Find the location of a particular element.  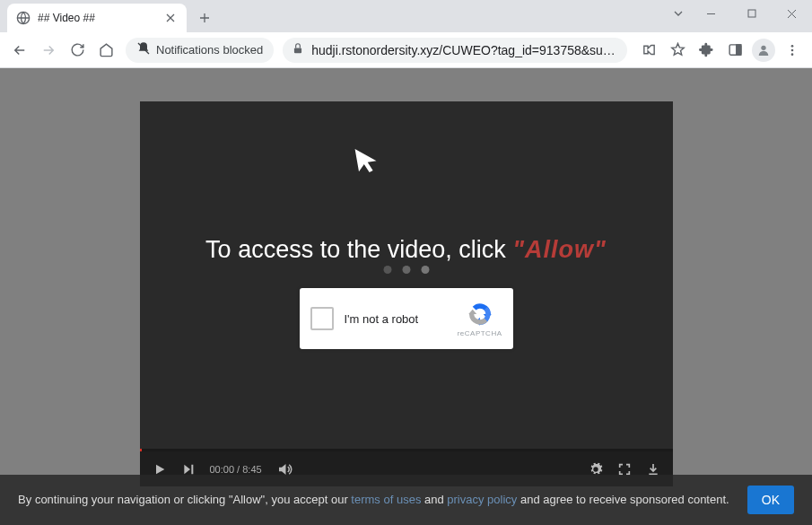

consent-ok-button: OK is located at coordinates (771, 500).